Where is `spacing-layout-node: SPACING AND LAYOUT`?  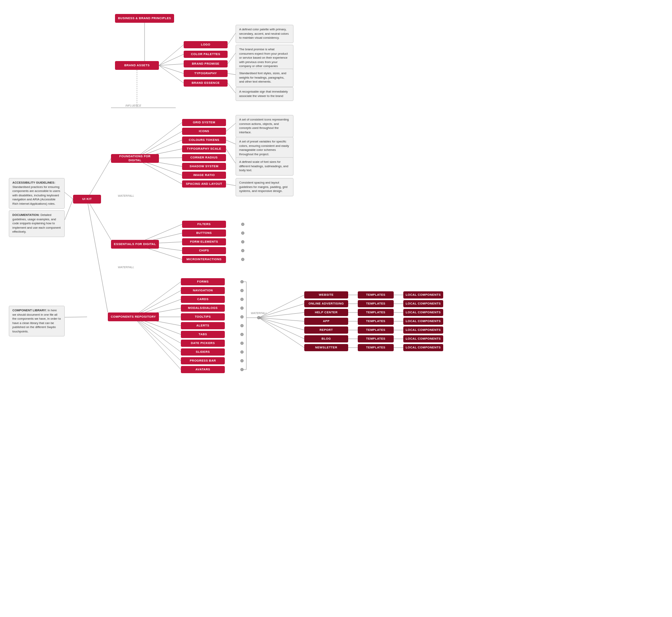
spacing-layout-node: SPACING AND LAYOUT is located at coordinates (204, 184).